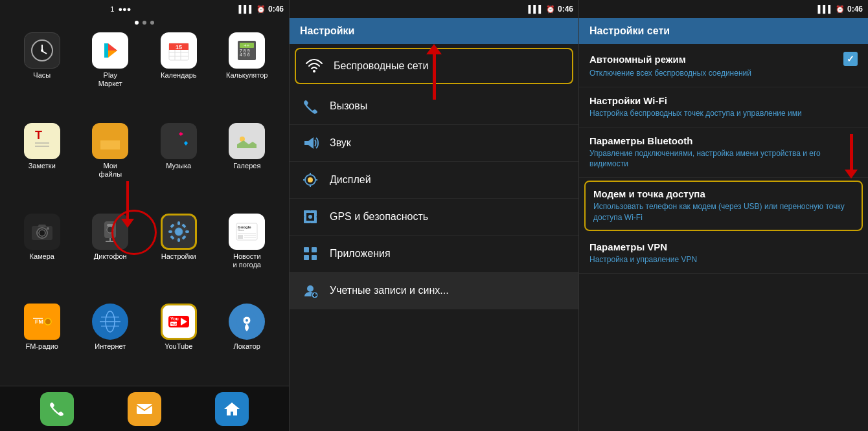 Image resolution: width=868 pixels, height=431 pixels. What do you see at coordinates (179, 50) in the screenshot?
I see `app-calendar-icon: 15` at bounding box center [179, 50].